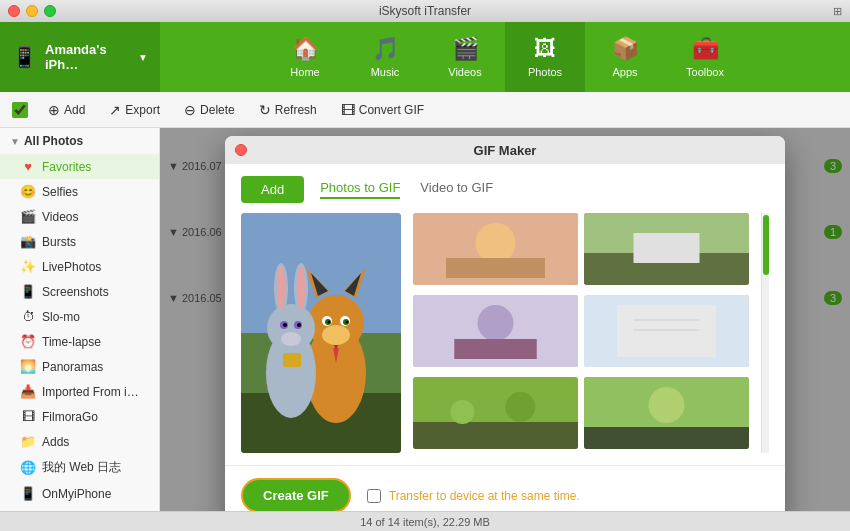  What do you see at coordinates (80, 366) in the screenshot?
I see `sidebar-item-panoramas: 🌅 Panoramas` at bounding box center [80, 366].